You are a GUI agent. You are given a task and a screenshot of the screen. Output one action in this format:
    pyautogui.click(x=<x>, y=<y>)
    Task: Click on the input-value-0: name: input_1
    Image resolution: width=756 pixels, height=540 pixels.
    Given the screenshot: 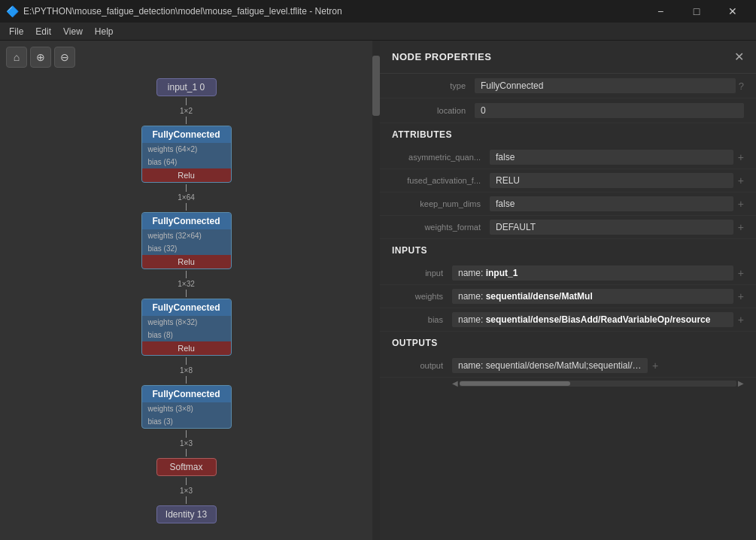 What is the action you would take?
    pyautogui.click(x=593, y=273)
    